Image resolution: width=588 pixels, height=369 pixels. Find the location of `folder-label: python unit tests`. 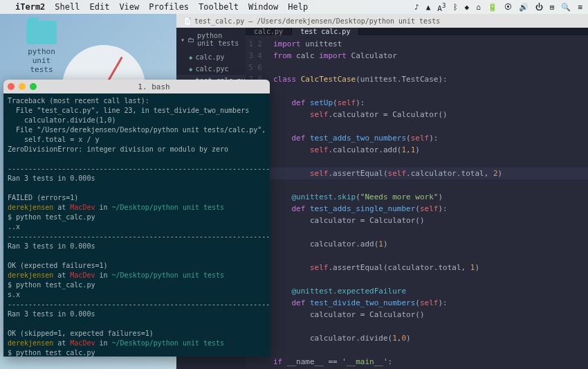

folder-label: python unit tests is located at coordinates (42, 61).